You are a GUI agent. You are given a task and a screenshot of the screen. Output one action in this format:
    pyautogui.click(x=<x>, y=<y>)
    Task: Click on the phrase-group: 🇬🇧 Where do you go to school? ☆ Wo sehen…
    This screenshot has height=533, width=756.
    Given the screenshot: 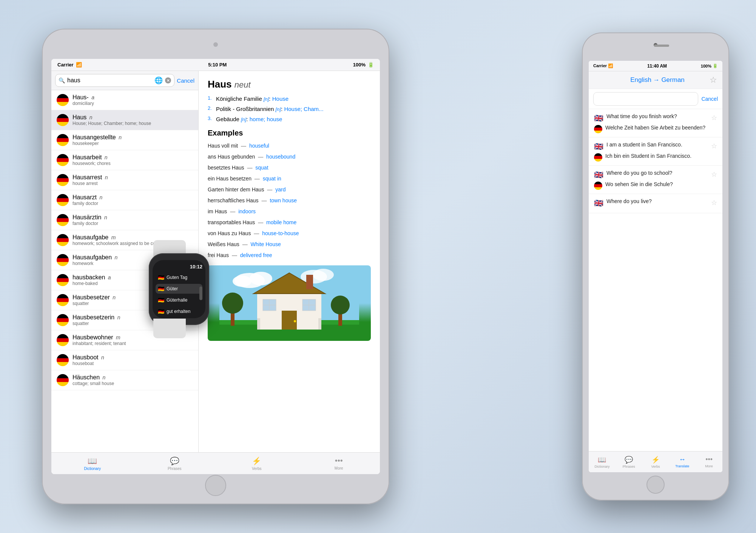 What is the action you would take?
    pyautogui.click(x=656, y=180)
    